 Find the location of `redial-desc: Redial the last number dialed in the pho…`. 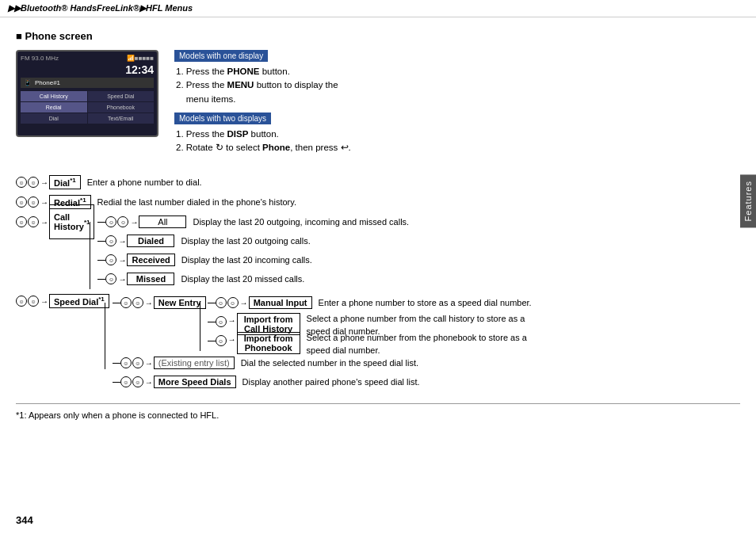

redial-desc: Redial the last number dialed in the pho… is located at coordinates (197, 203).